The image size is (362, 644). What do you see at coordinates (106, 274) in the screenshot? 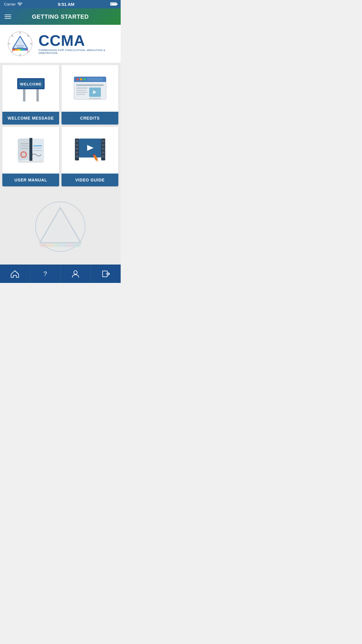
I see `logout-icon` at bounding box center [106, 274].